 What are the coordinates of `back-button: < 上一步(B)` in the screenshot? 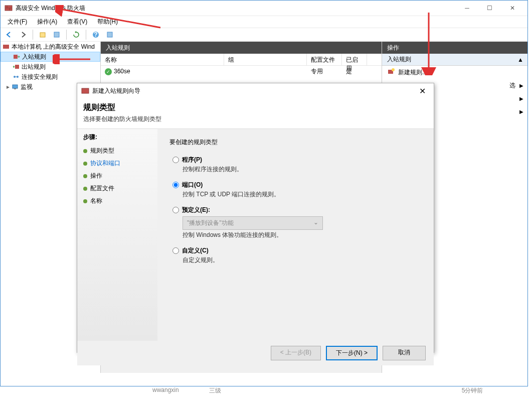 It's located at (296, 353).